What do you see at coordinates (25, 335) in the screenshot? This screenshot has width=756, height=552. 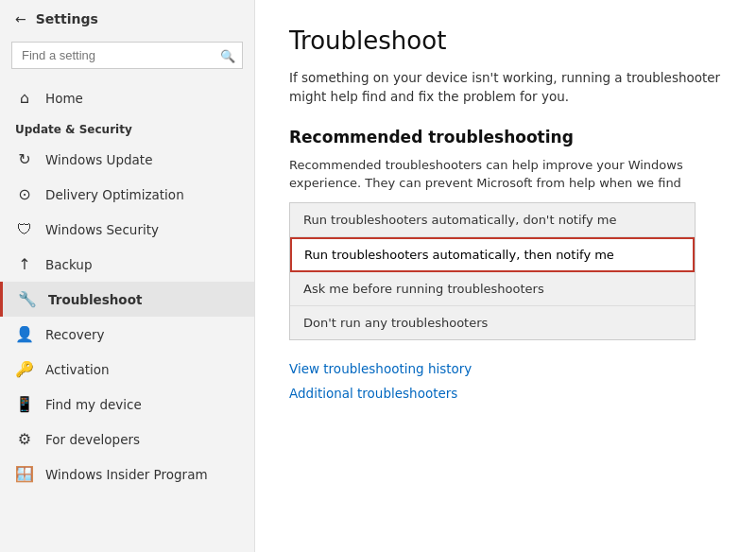 I see `recovery-icon: 👤` at bounding box center [25, 335].